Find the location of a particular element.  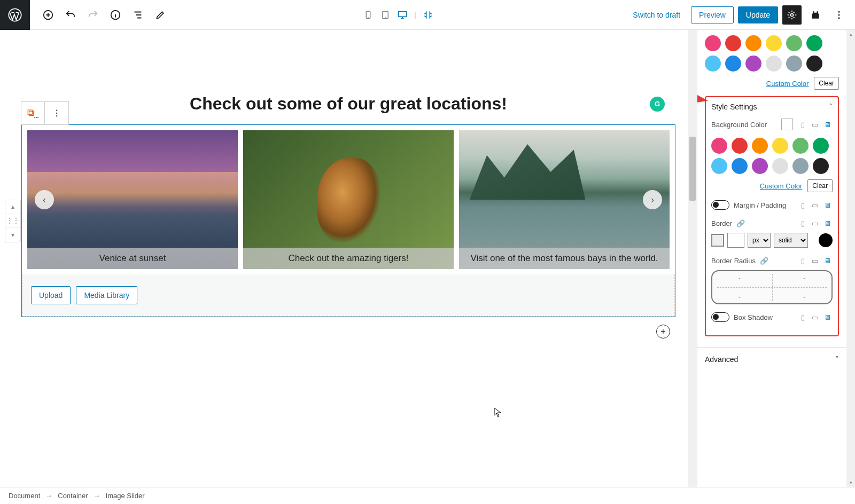

grammarly-icon: G is located at coordinates (657, 104).